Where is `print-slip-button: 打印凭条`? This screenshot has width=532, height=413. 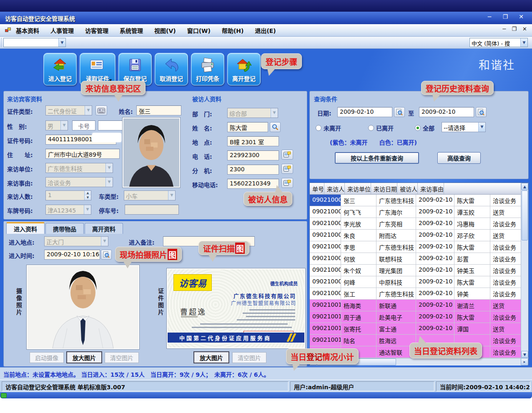
print-slip-button: 打印凭条 is located at coordinates (208, 69).